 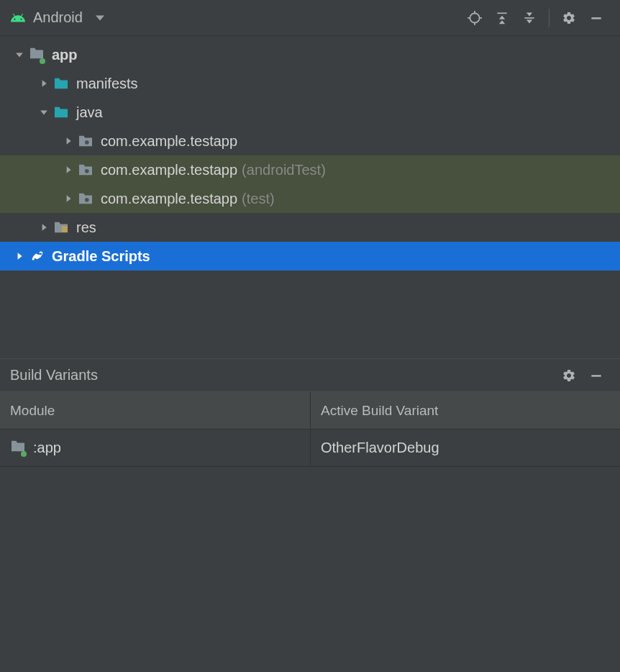 I want to click on build-variants-table: Module Active Build Variant :appOtherFla…, so click(x=310, y=430).